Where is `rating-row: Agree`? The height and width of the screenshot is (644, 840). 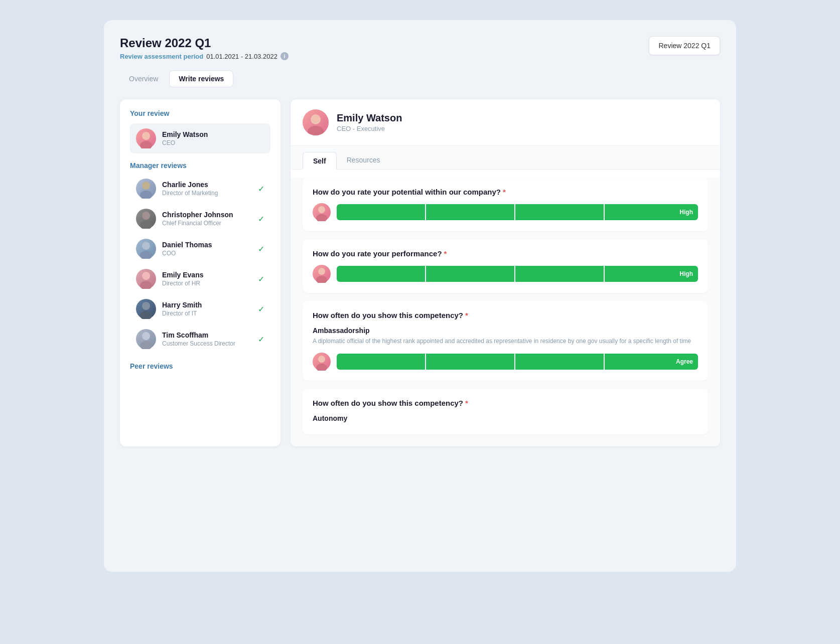 rating-row: Agree is located at coordinates (505, 362).